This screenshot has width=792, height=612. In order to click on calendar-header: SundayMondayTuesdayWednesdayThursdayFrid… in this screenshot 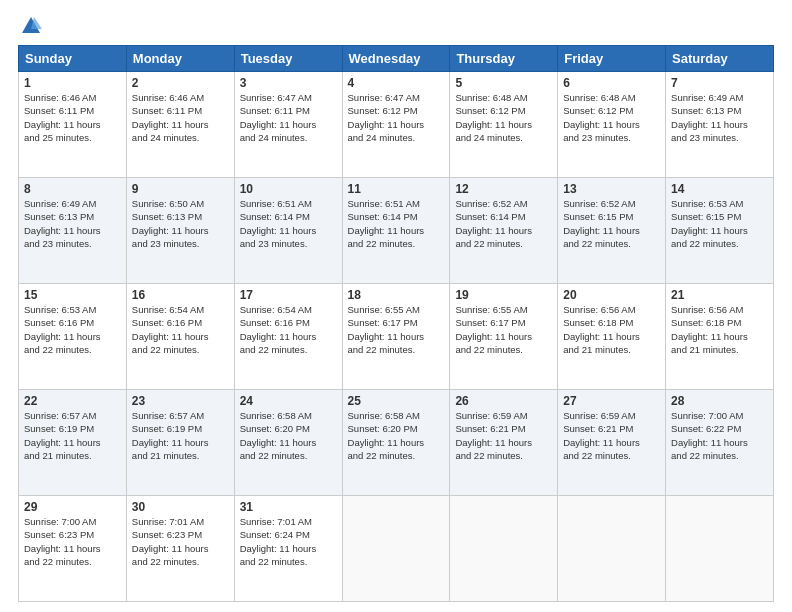, I will do `click(396, 59)`.